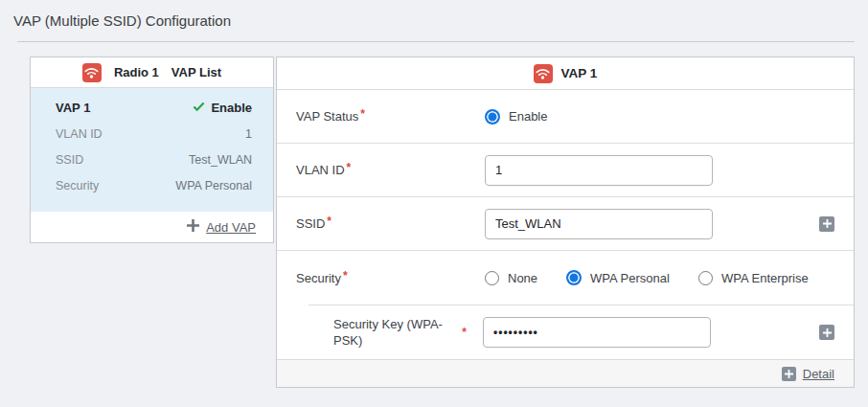 The width and height of the screenshot is (868, 407). I want to click on add-vap-label: Add VAP, so click(231, 228).